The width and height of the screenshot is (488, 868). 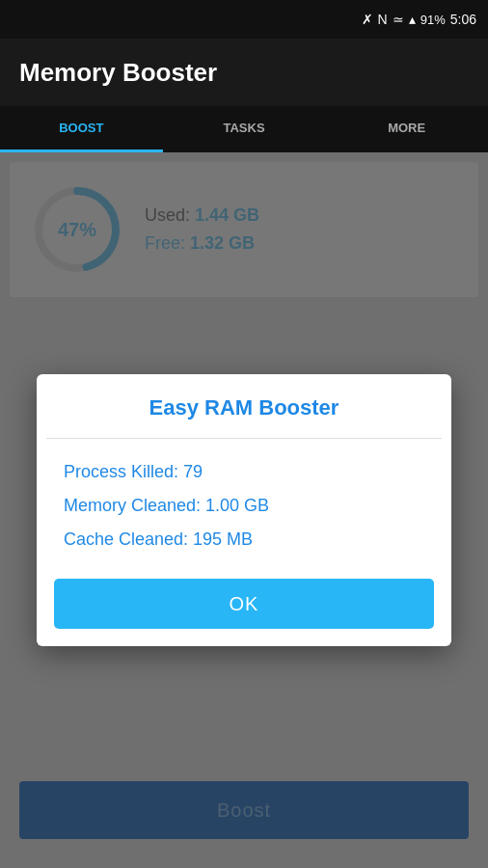 What do you see at coordinates (367, 19) in the screenshot?
I see `bluetooth-icon: ✗` at bounding box center [367, 19].